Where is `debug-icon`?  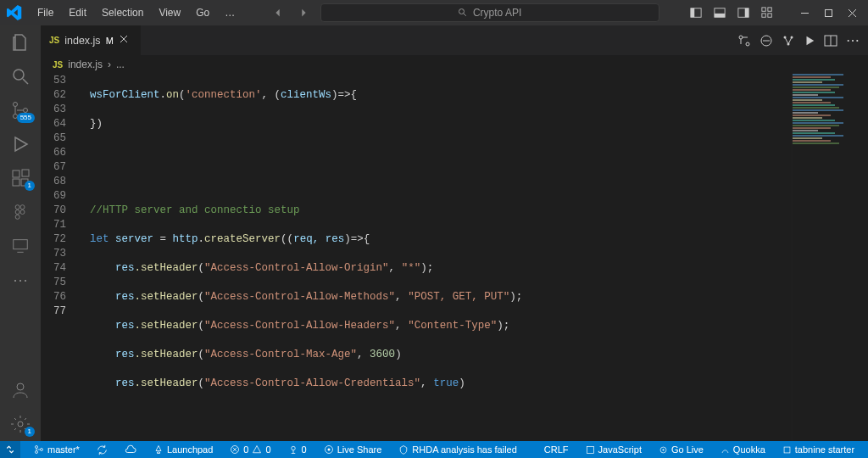
debug-icon is located at coordinates (20, 144).